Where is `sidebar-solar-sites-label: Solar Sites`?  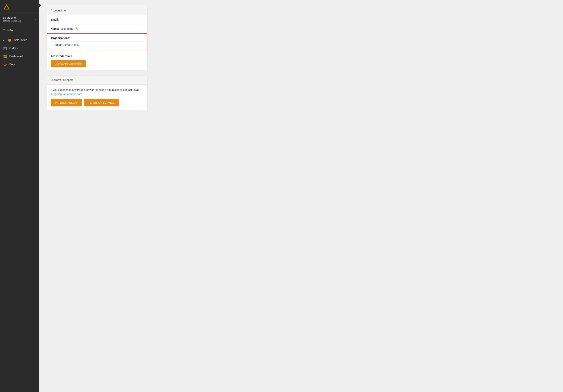 sidebar-solar-sites-label: Solar Sites is located at coordinates (21, 40).